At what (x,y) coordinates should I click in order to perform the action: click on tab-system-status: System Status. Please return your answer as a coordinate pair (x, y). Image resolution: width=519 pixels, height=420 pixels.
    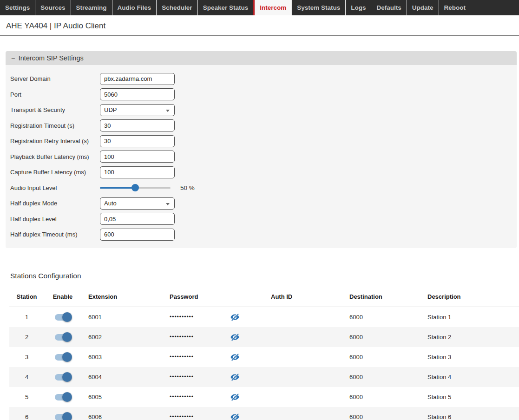
    Looking at the image, I should click on (318, 7).